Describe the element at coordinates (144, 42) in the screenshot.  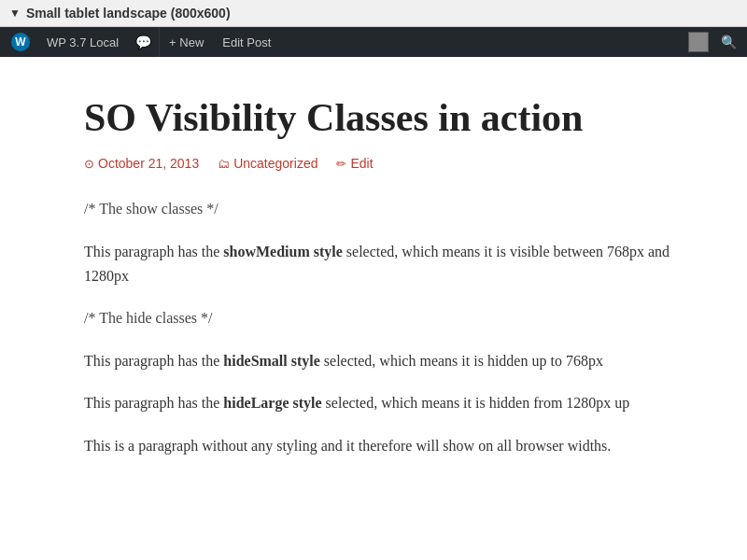
I see `comments-icon: 💬` at that location.